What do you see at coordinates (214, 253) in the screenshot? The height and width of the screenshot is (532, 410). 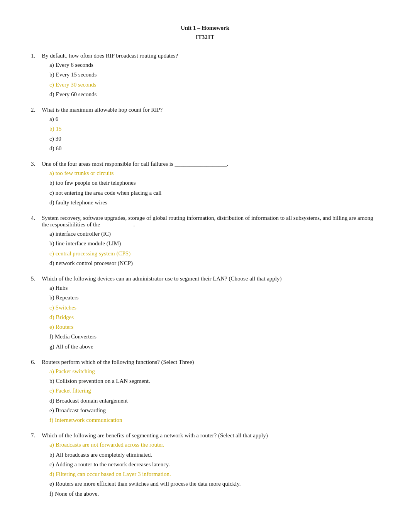 I see `question-4-option-3: c)central processing system (CPS)` at bounding box center [214, 253].